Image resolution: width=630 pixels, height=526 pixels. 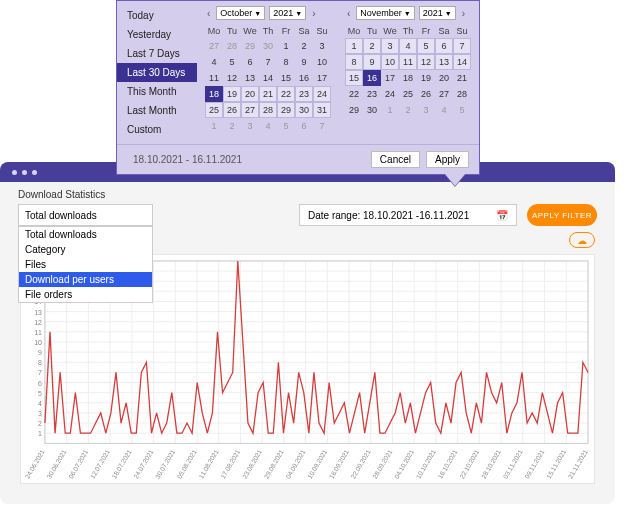 What do you see at coordinates (562, 215) in the screenshot?
I see `apply-filter-button: APPLY FILTER` at bounding box center [562, 215].